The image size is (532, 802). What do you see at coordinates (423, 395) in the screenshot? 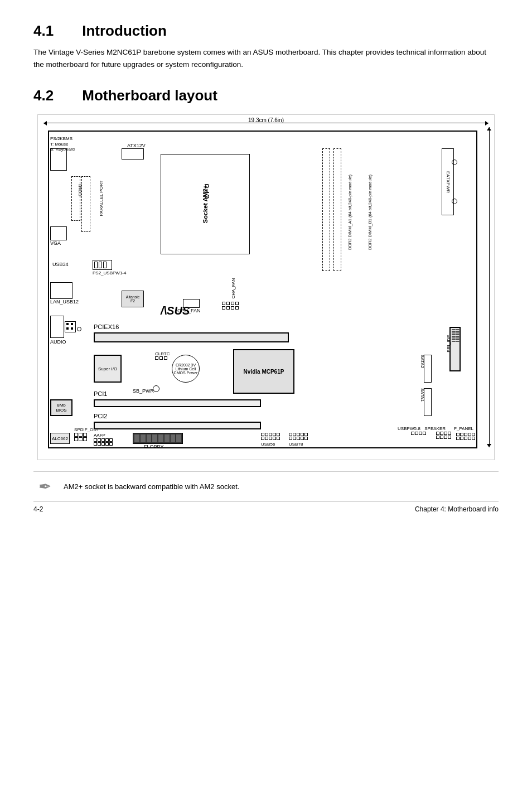
I see `sata1-label: SATA1` at bounding box center [423, 395].